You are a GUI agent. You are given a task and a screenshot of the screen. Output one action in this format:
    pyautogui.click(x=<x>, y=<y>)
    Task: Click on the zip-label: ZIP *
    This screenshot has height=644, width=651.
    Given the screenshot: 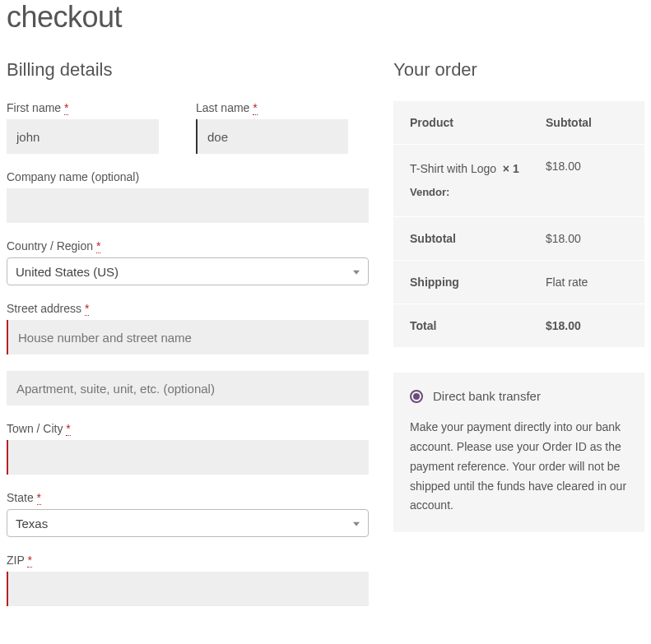 What is the action you would take?
    pyautogui.click(x=188, y=560)
    